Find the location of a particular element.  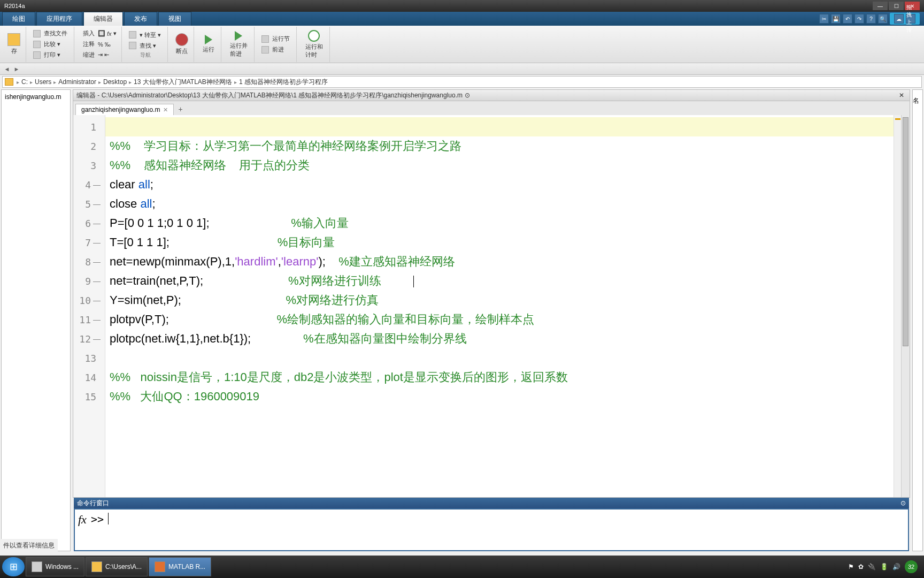

back-button: ◄ is located at coordinates (7, 69).